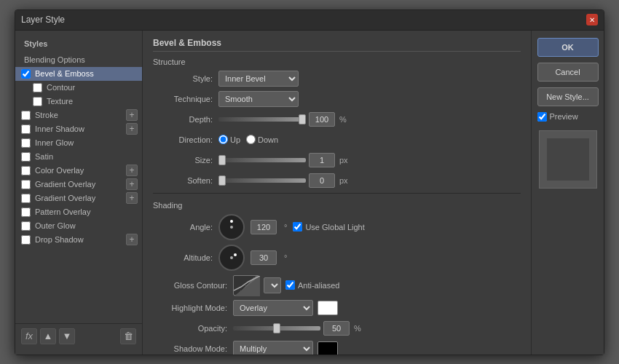 The height and width of the screenshot is (364, 619). What do you see at coordinates (262, 119) in the screenshot?
I see `depth-slider` at bounding box center [262, 119].